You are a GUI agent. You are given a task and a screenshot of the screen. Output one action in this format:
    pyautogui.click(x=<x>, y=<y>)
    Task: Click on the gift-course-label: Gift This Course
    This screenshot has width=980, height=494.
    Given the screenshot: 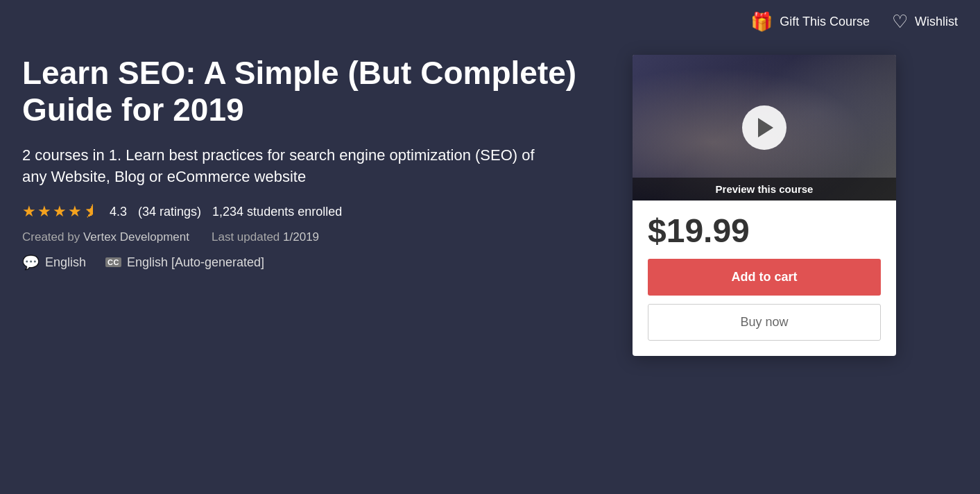 What is the action you would take?
    pyautogui.click(x=825, y=22)
    